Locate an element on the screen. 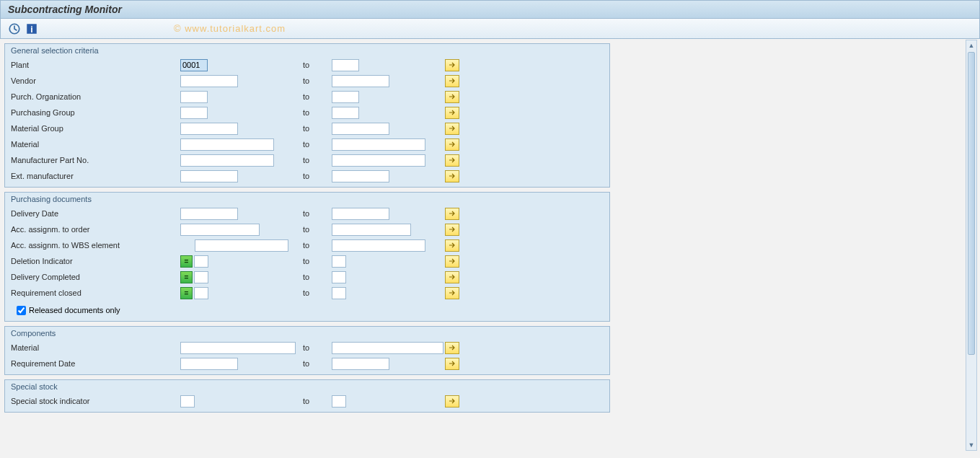 The image size is (980, 458). input-mat-group-to is located at coordinates (361, 128).